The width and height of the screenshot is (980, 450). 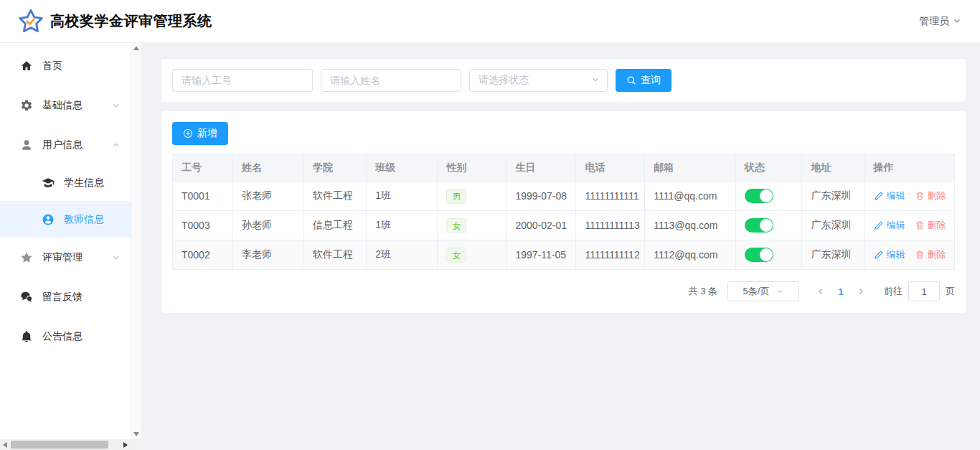 What do you see at coordinates (456, 225) in the screenshot?
I see `gender-tag: 女` at bounding box center [456, 225].